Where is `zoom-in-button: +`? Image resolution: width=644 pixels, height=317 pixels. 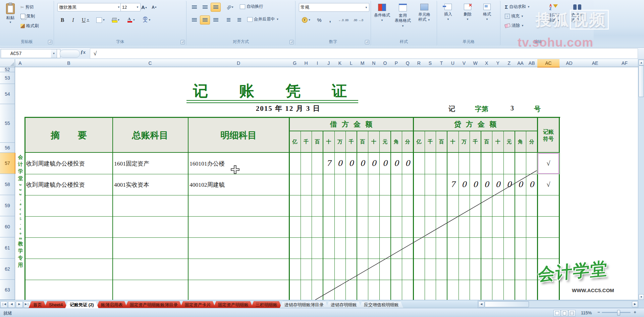
zoom-in-button: + is located at coordinates (635, 312).